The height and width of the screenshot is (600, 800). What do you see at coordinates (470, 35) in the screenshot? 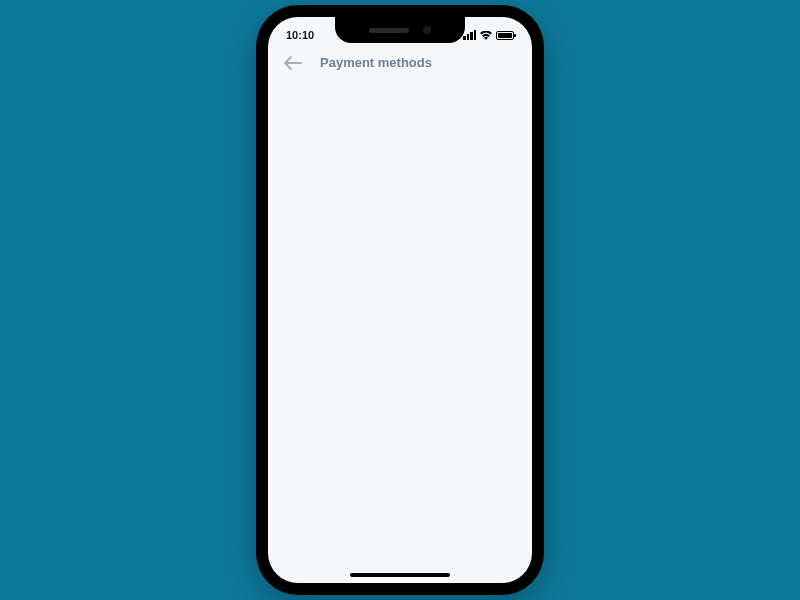
I see `cellular-signal-icon` at bounding box center [470, 35].